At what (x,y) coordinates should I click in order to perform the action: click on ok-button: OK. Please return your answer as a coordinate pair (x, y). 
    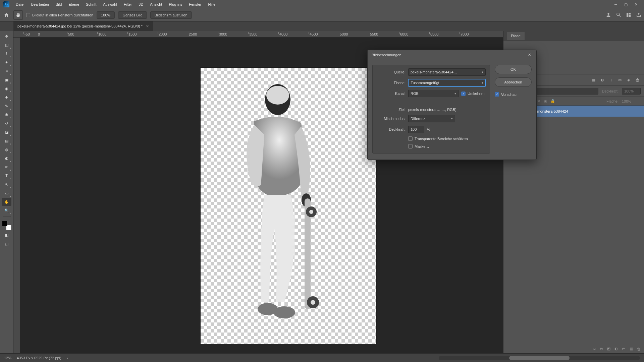
    Looking at the image, I should click on (513, 69).